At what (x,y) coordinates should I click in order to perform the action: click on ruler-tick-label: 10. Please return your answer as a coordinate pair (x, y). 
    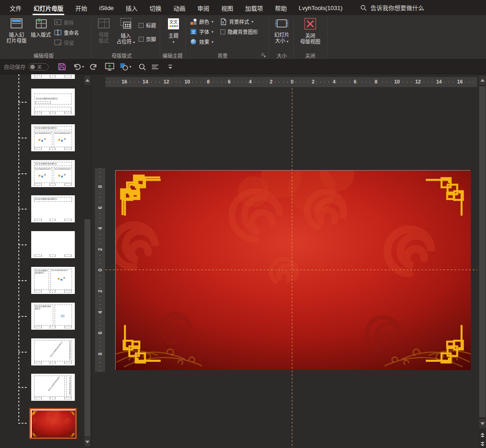
    Looking at the image, I should click on (397, 82).